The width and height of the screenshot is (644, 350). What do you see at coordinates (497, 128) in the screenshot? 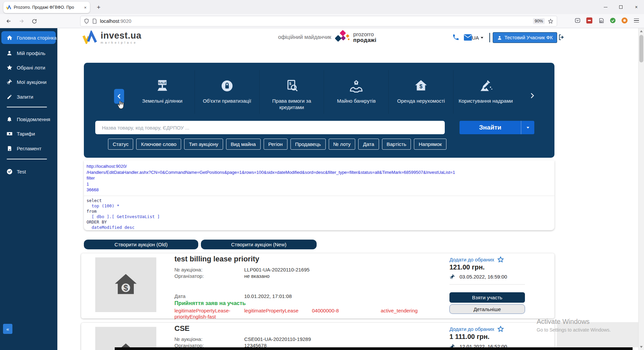
I see `search-button: Знайти` at bounding box center [497, 128].